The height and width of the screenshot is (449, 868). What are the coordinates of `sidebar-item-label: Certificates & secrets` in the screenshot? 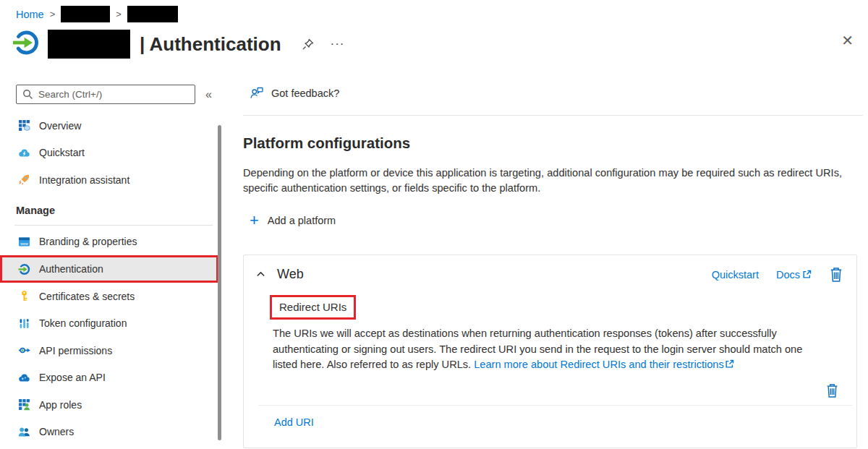 It's located at (87, 296).